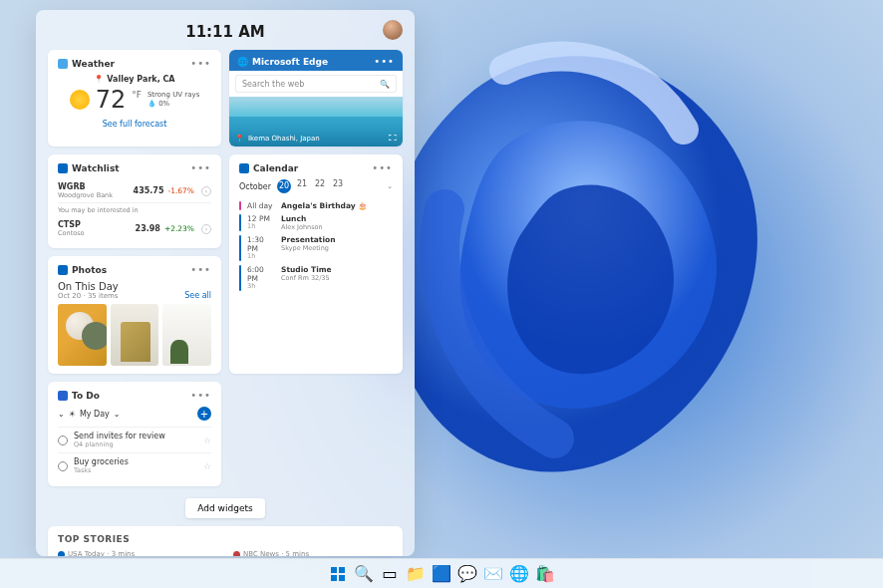 The width and height of the screenshot is (883, 588). I want to click on ticker-row: WGRBWoodgrove Bank 435.75-1.67%›, so click(135, 191).